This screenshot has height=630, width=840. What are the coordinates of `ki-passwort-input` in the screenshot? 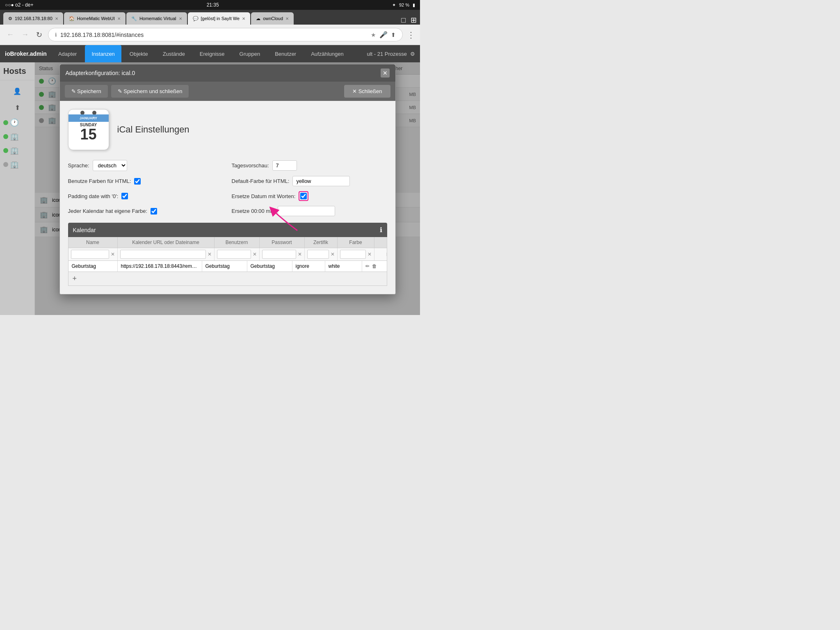 It's located at (279, 254).